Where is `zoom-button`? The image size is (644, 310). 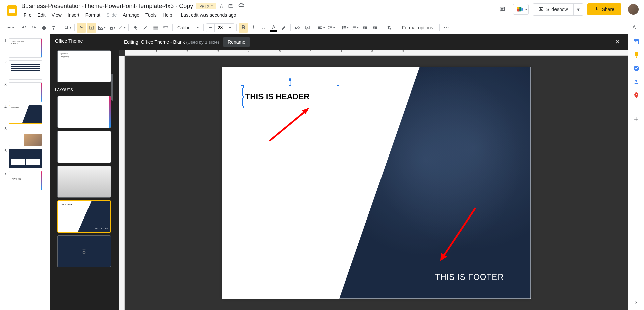 zoom-button is located at coordinates (68, 28).